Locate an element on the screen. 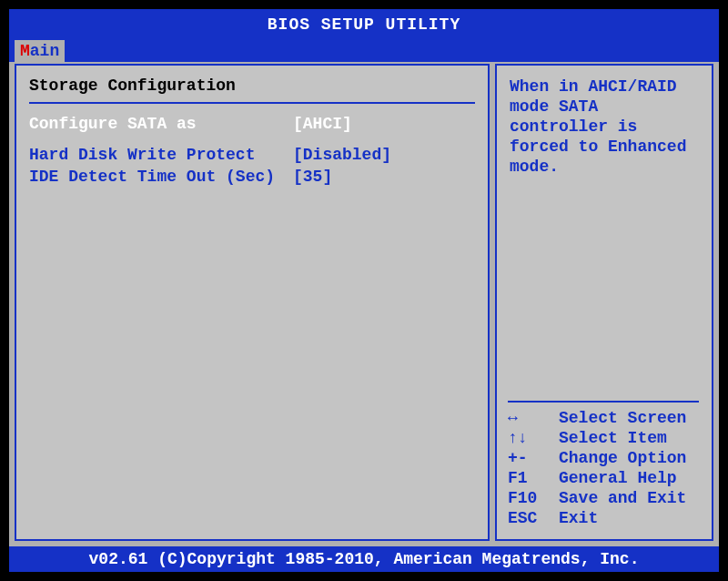 The image size is (728, 581). row-ide-detect-timeout: IDE Detect Time Out (Sec) [35] is located at coordinates (252, 177).